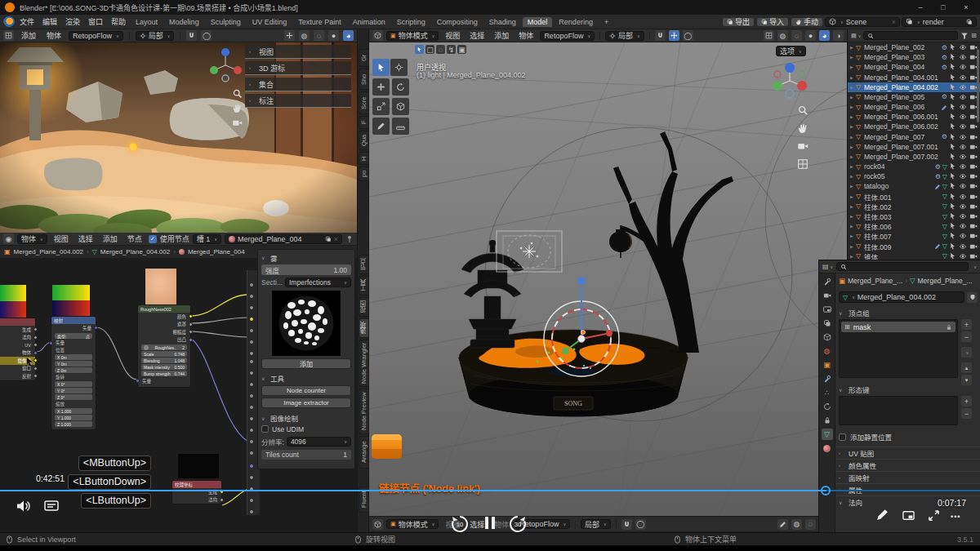 Image resolution: width=980 pixels, height=551 pixels. What do you see at coordinates (197, 485) in the screenshot?
I see `bottom-node-header: 纹理坐标` at bounding box center [197, 485].